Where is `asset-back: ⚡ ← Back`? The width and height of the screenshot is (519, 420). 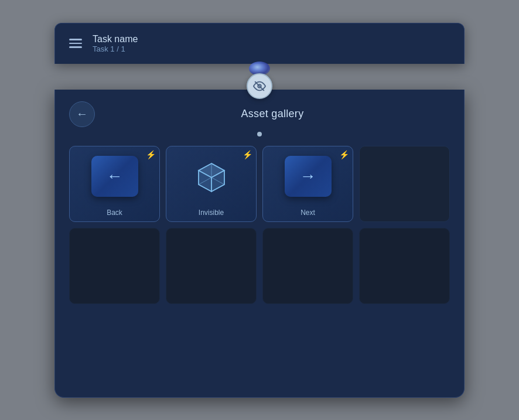 asset-back: ⚡ ← Back is located at coordinates (115, 184).